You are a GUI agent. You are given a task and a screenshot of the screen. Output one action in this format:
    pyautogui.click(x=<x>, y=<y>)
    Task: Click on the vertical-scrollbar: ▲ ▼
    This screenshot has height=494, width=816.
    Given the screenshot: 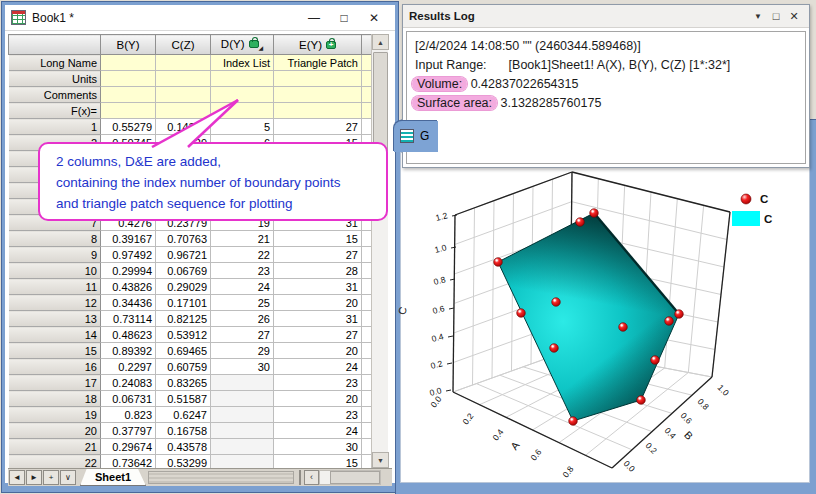 What is the action you would take?
    pyautogui.click(x=380, y=251)
    